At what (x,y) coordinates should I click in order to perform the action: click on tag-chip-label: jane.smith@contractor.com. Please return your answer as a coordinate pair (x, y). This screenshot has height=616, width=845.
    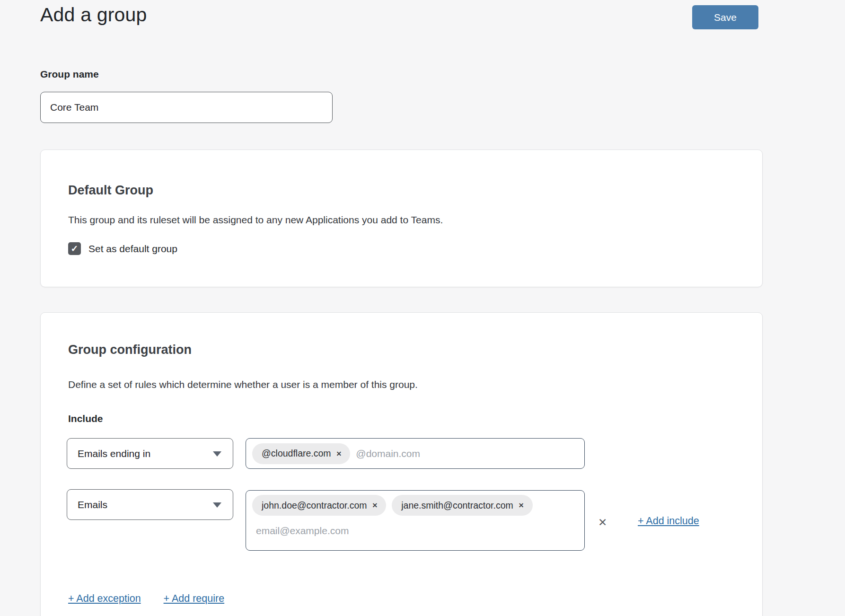
    Looking at the image, I should click on (457, 505).